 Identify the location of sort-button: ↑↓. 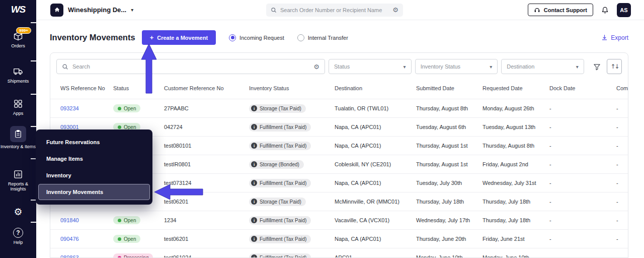
(614, 67).